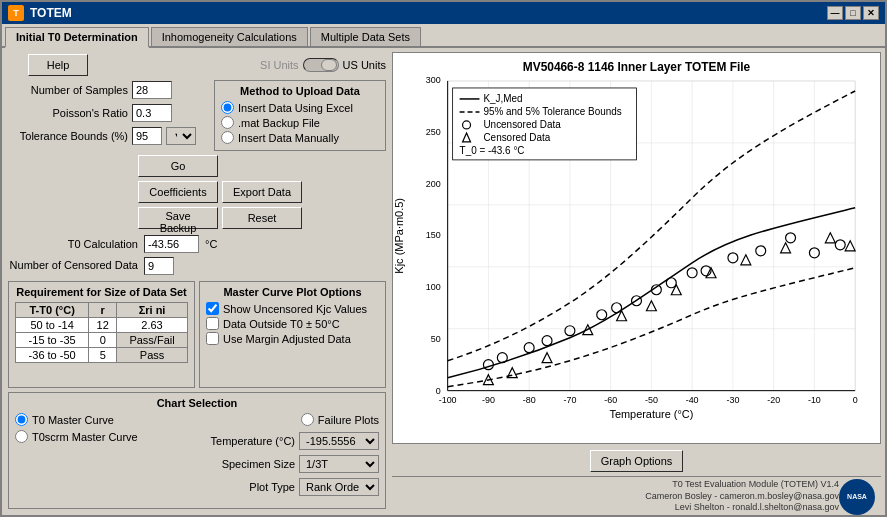 This screenshot has width=887, height=517. Describe the element at coordinates (288, 138) in the screenshot. I see `radio-manual-label: Insert Data Manually` at that location.